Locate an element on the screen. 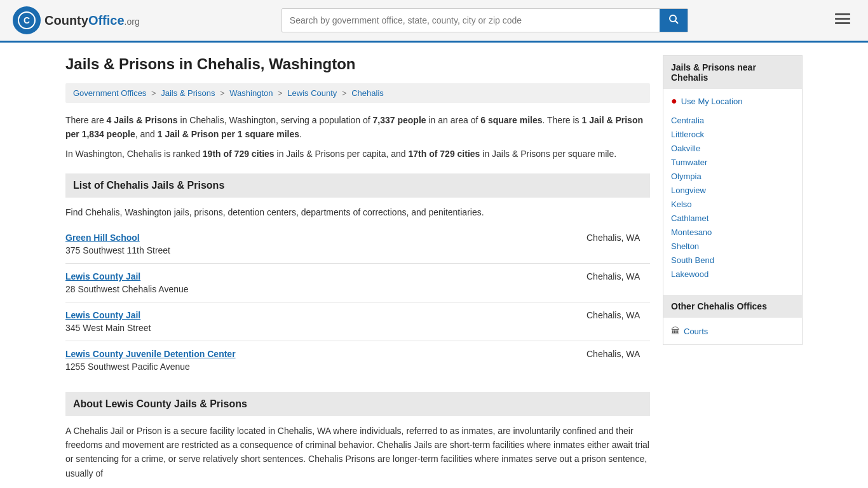 The width and height of the screenshot is (868, 488). sidebar-other-title: Other Chehalis Offices is located at coordinates (733, 306).